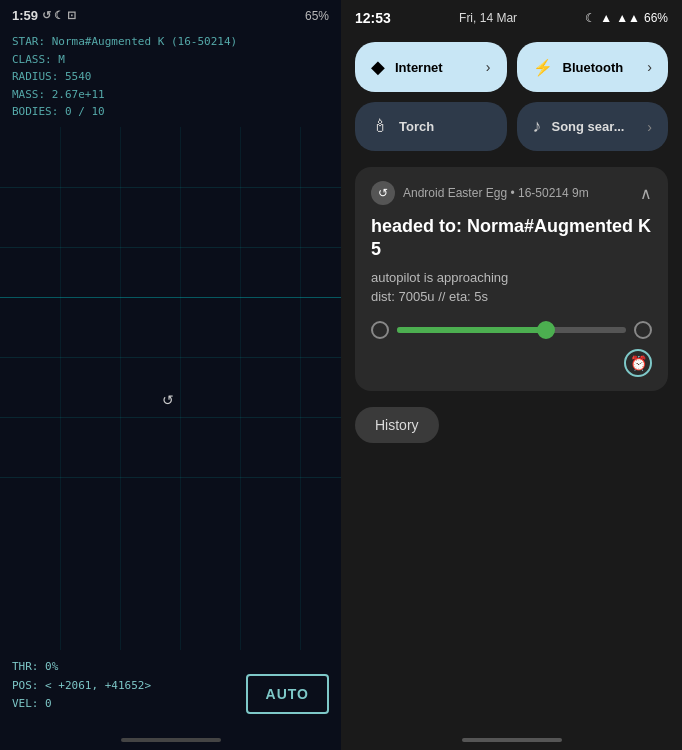 Image resolution: width=682 pixels, height=750 pixels. Describe the element at coordinates (144, 42) in the screenshot. I see `star-value: Norma#Augmented K (16-50214)` at that location.